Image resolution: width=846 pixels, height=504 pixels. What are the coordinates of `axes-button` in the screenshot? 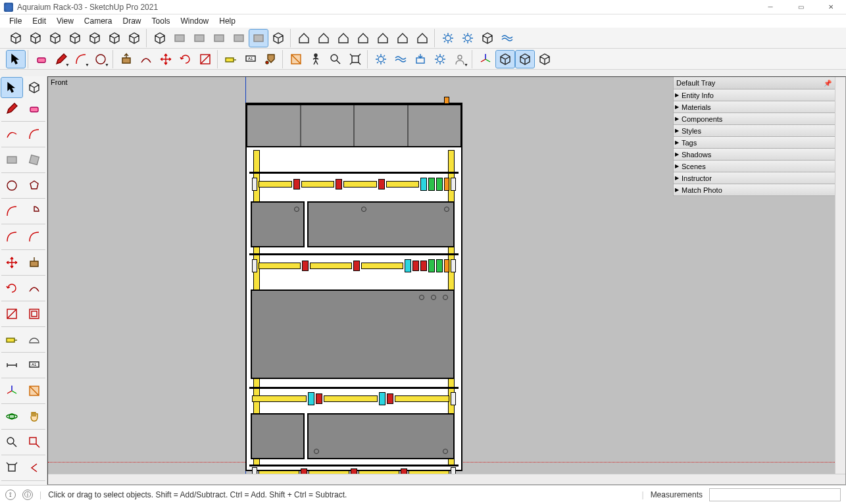 It's located at (485, 59).